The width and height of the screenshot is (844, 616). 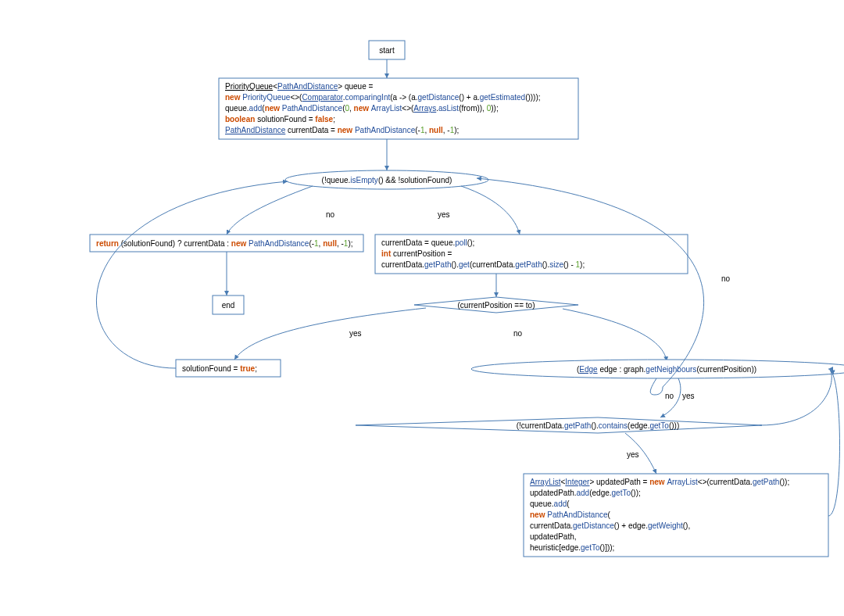 I want to click on loop-cond-text: (!queue.isEmpty() && !solutionFound), so click(x=388, y=180).